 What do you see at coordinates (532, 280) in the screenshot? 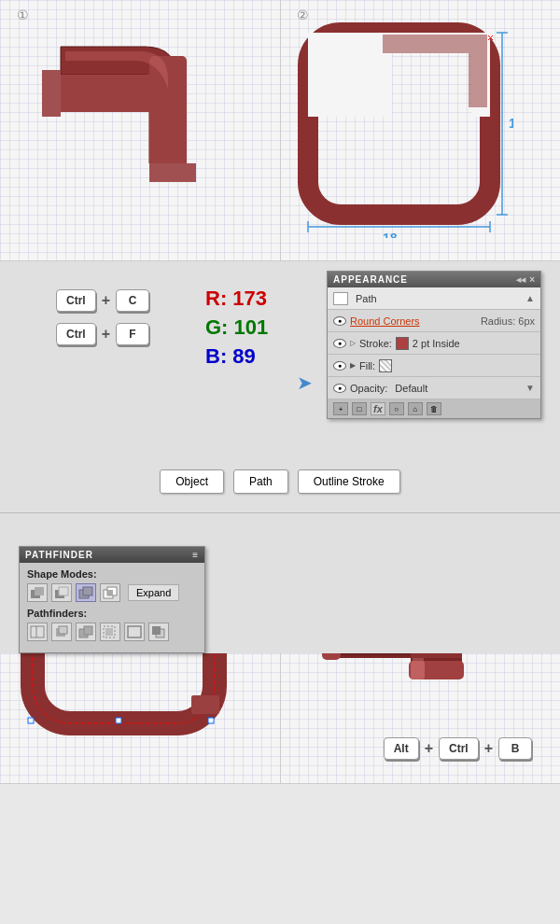
I see `close-btn-appearance: ×` at bounding box center [532, 280].